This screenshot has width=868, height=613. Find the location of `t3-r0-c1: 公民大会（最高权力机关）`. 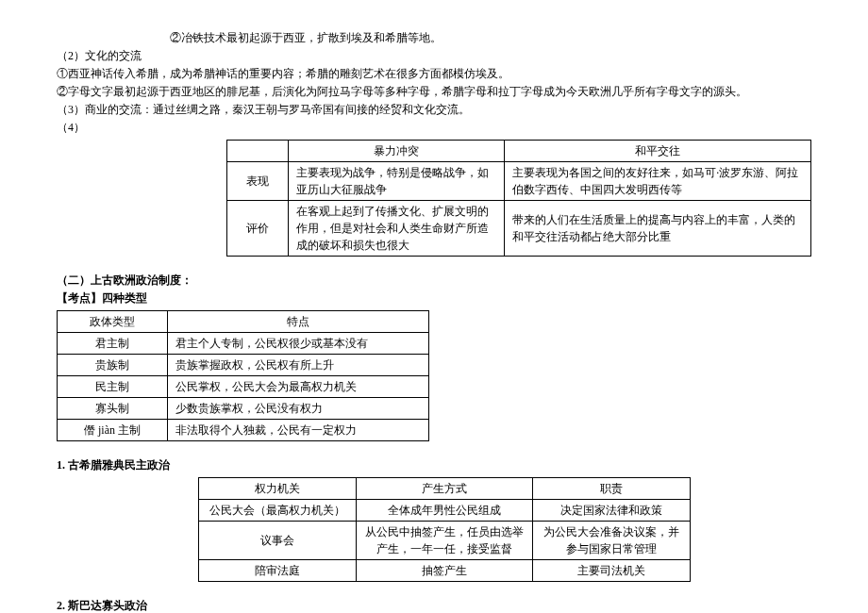

t3-r0-c1: 公民大会（最高权力机关） is located at coordinates (277, 511).